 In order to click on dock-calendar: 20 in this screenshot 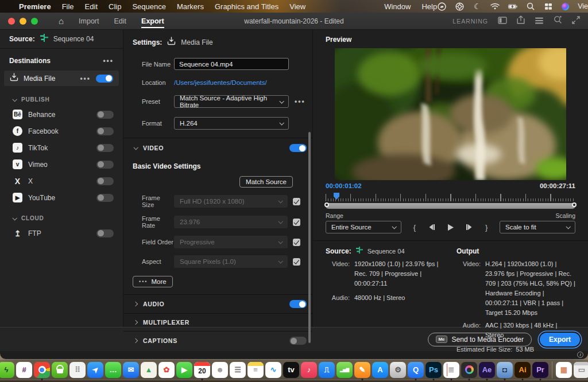, I will do `click(202, 370)`.